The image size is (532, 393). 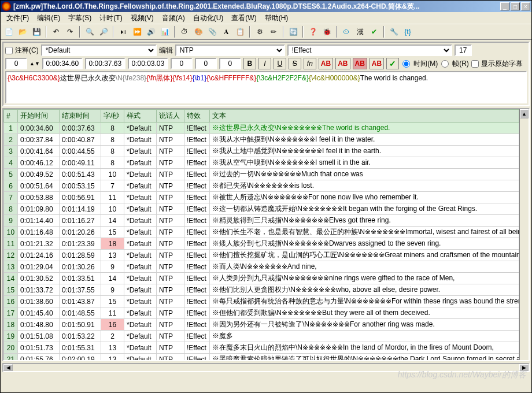 I want to click on redo-icon: ↷, so click(x=70, y=32).